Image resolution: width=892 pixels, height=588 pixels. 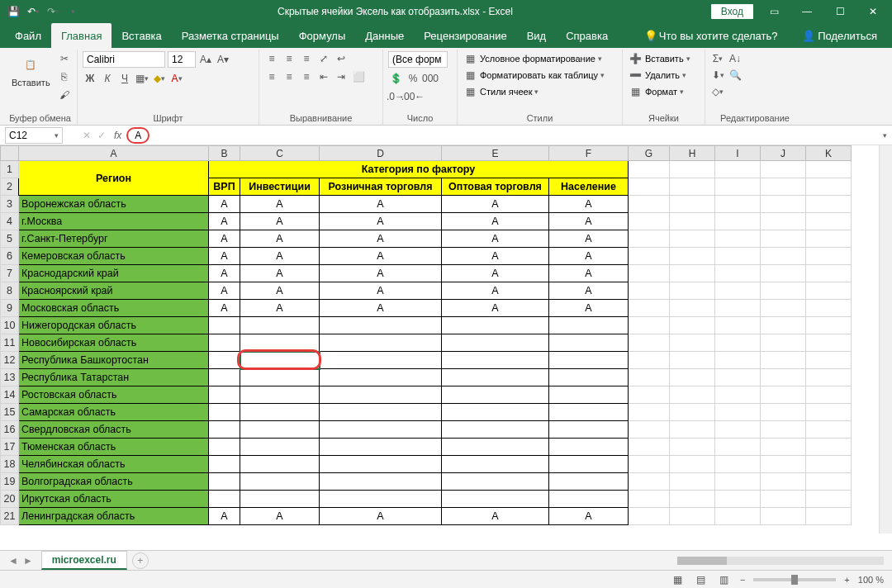 What do you see at coordinates (885, 135) in the screenshot?
I see `expand-formula-bar-icon: ▾` at bounding box center [885, 135].